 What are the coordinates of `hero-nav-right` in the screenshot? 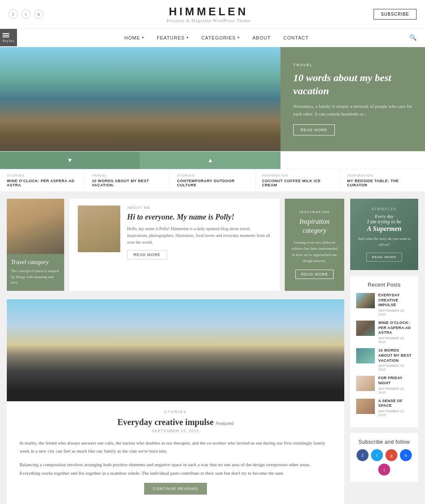 It's located at (353, 160).